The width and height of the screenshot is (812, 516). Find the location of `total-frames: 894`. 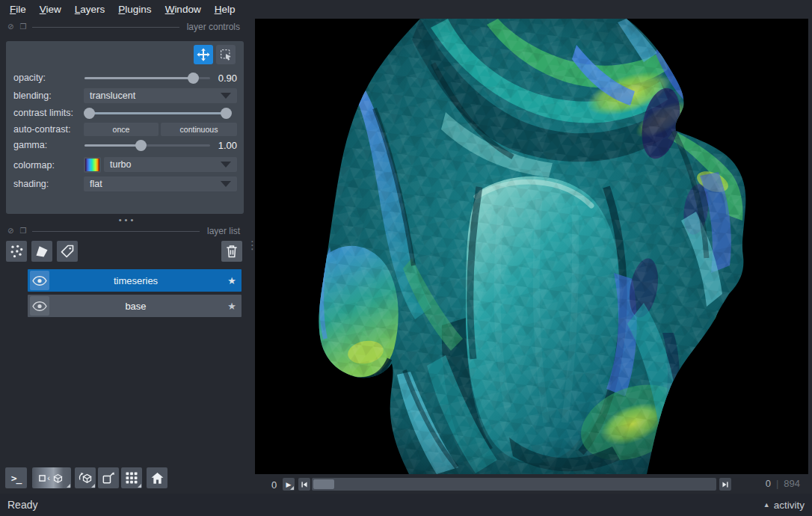

total-frames: 894 is located at coordinates (792, 483).